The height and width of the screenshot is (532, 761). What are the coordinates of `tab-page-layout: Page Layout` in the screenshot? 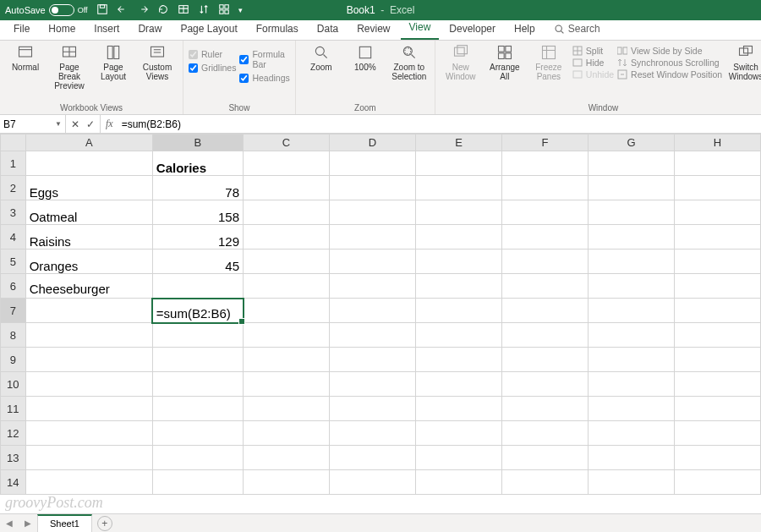 It's located at (208, 30).